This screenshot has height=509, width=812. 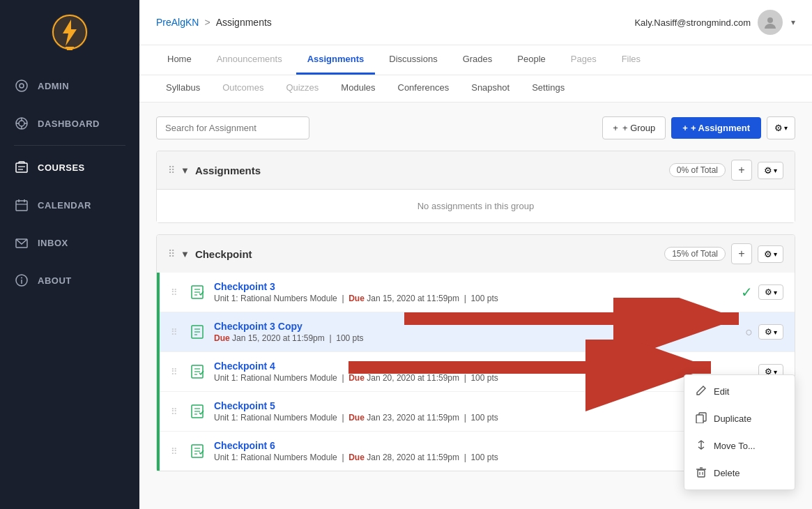 What do you see at coordinates (302, 89) in the screenshot?
I see `subtab-quizzes: Quizzes` at bounding box center [302, 89].